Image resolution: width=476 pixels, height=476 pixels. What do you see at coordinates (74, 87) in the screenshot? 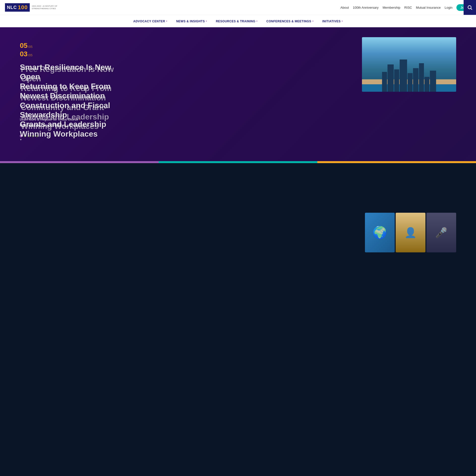
I see `hero-titles: Free Registration Is Now Open Returning …` at bounding box center [74, 87].